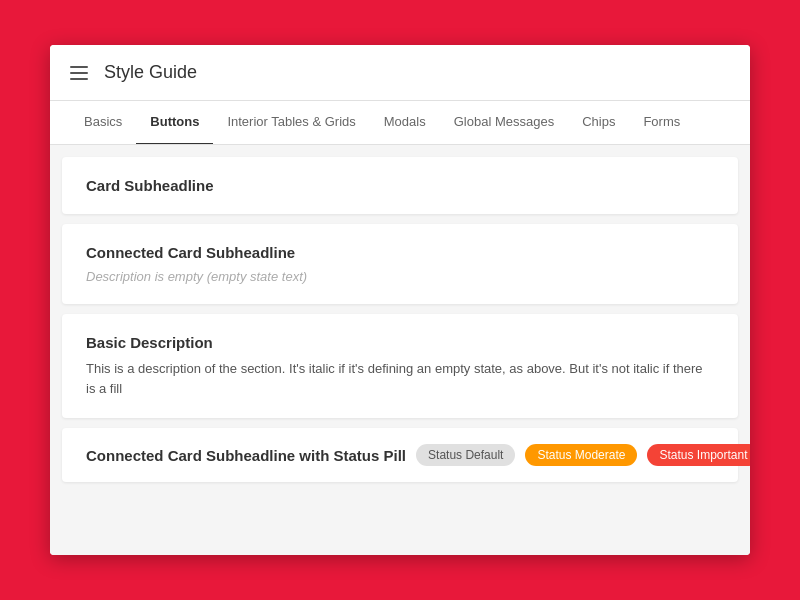 Image resolution: width=800 pixels, height=600 pixels. What do you see at coordinates (400, 264) in the screenshot?
I see `card-connected-subheadline: Connected Card Subheadline Description i…` at bounding box center [400, 264].